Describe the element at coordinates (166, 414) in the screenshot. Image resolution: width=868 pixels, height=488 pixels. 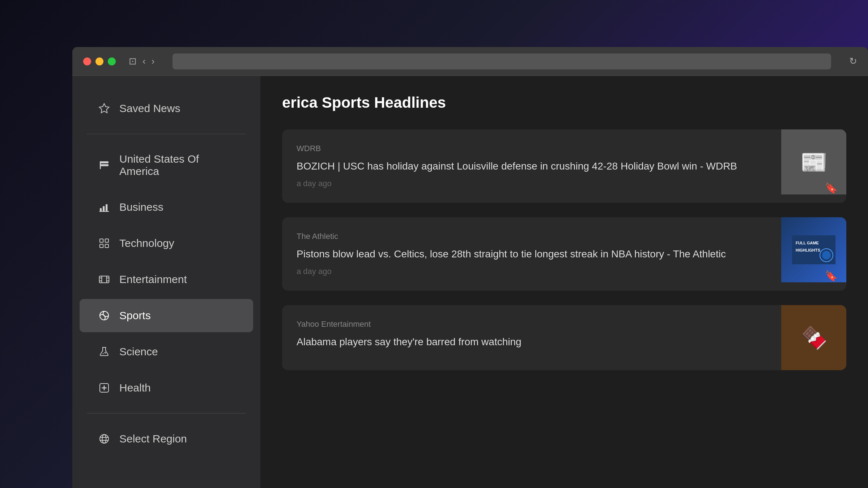
I see `divider-bottom` at that location.